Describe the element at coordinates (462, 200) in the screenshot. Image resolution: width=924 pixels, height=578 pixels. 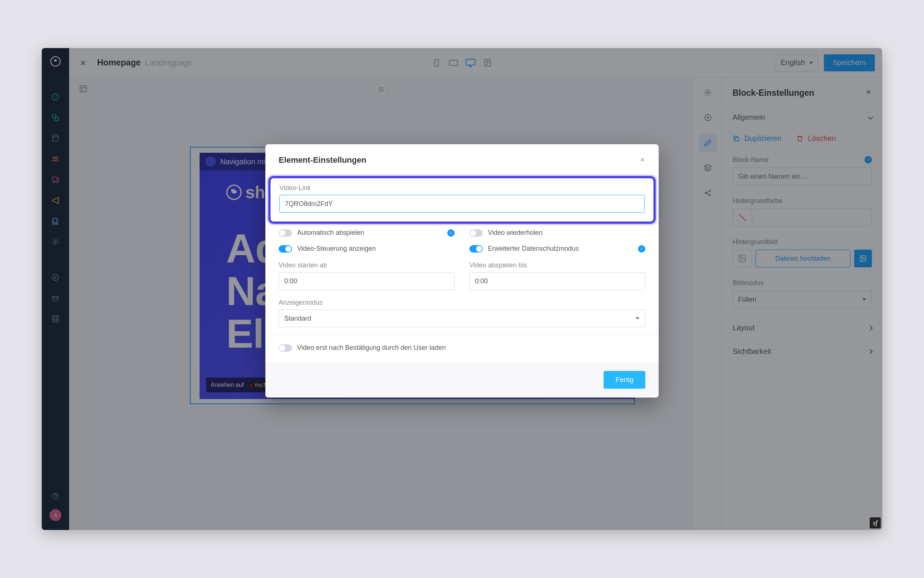
I see `video-link-highlight: Video-Link` at that location.